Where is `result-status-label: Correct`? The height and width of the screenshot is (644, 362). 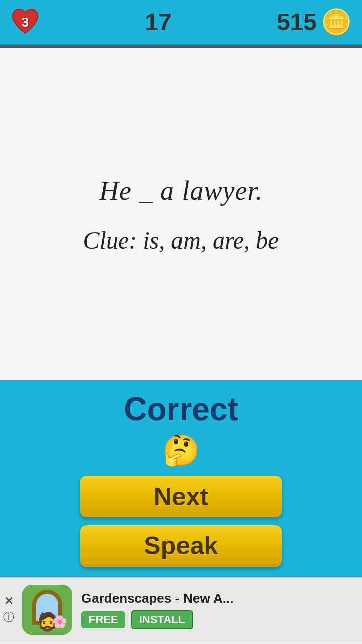 result-status-label: Correct is located at coordinates (181, 409).